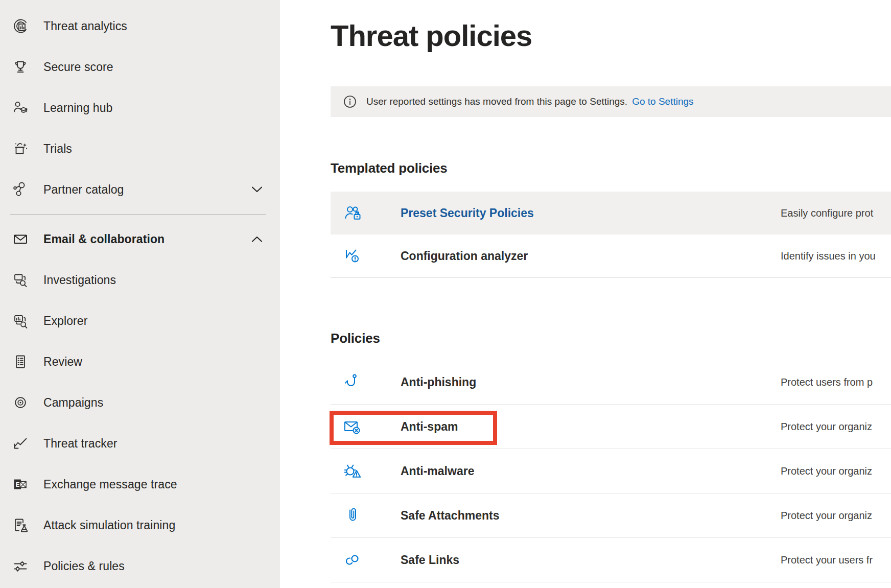  I want to click on attack-simulation-training-icon, so click(20, 525).